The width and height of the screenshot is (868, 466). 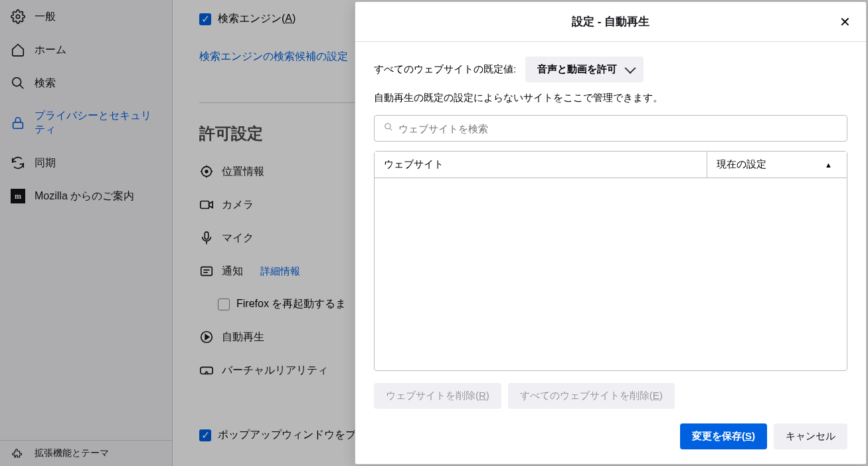 What do you see at coordinates (845, 22) in the screenshot?
I see `close-icon: ✕` at bounding box center [845, 22].